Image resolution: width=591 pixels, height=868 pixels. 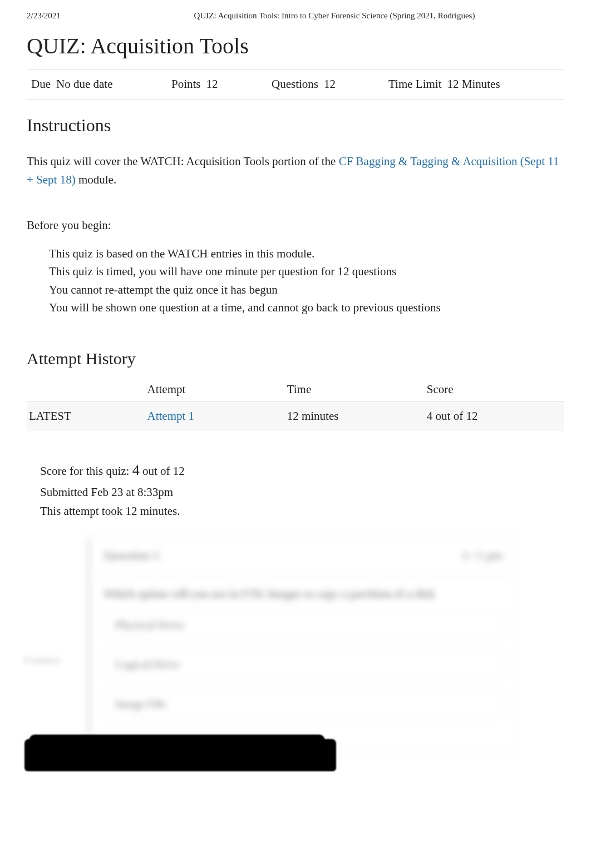 What do you see at coordinates (86, 390) in the screenshot?
I see `col-blank` at bounding box center [86, 390].